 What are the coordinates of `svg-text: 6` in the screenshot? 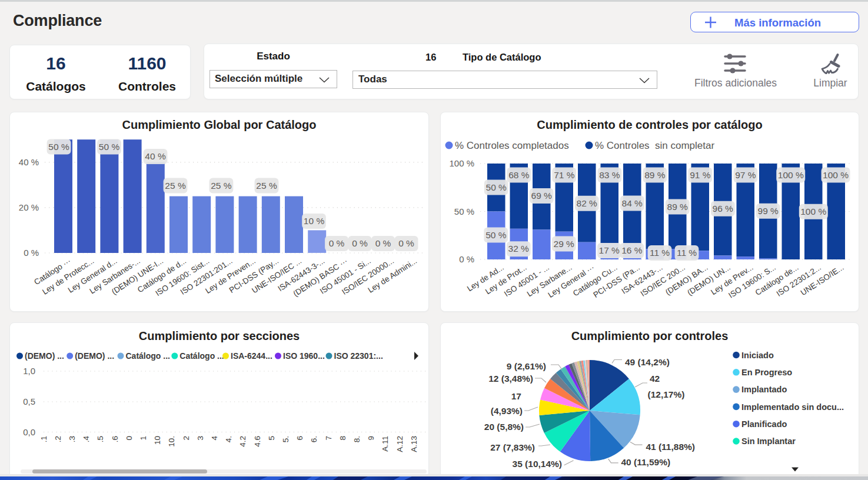 It's located at (300, 438).